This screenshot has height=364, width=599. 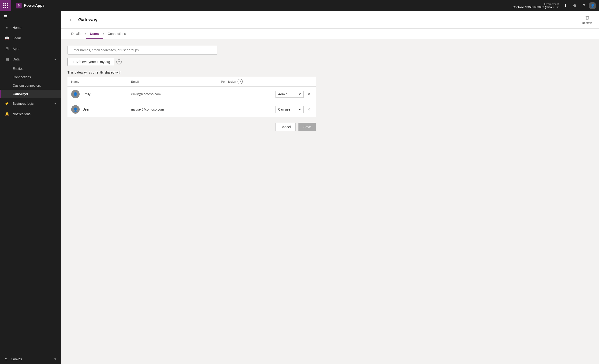 What do you see at coordinates (330, 62) in the screenshot?
I see `add-org-row: + Add everyone in my org ?` at bounding box center [330, 62].